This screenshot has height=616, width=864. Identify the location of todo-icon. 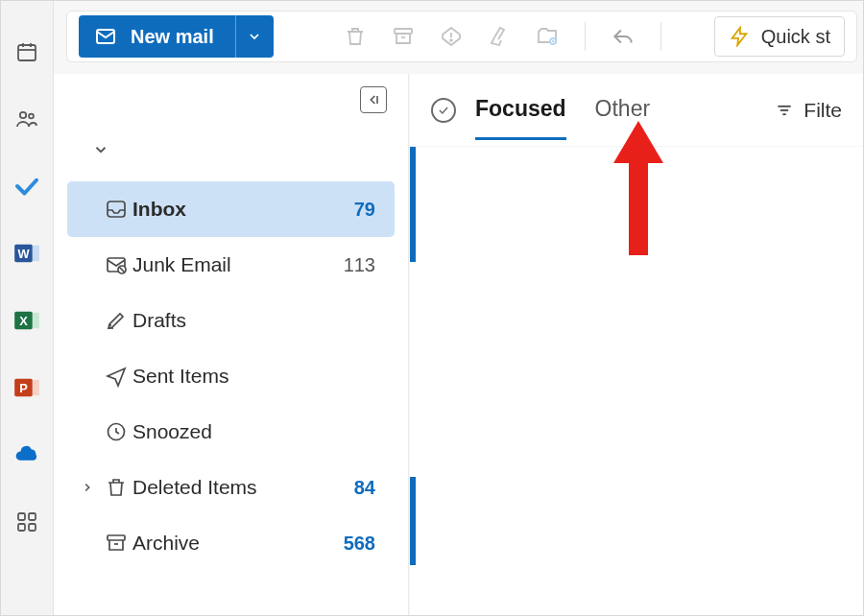
(27, 186).